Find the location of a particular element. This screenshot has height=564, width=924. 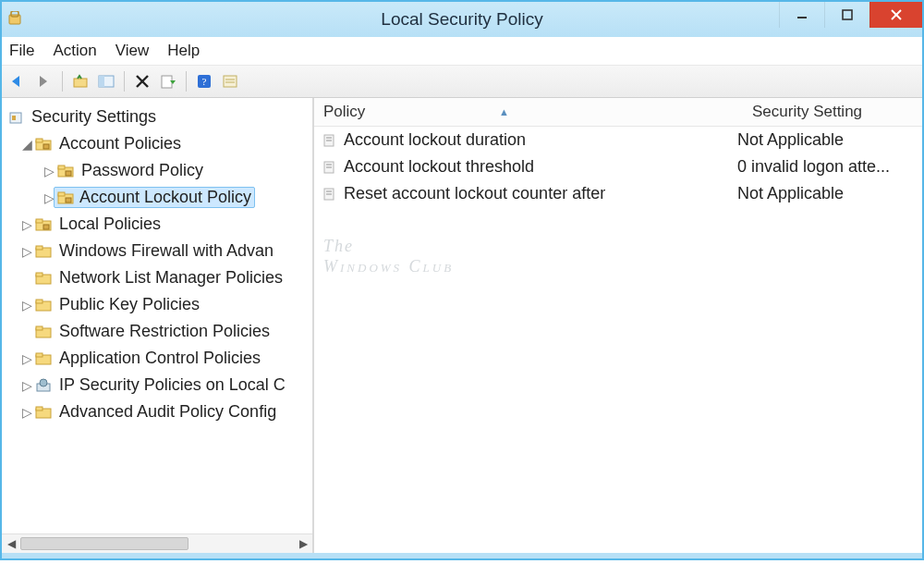

nav-forward-button is located at coordinates (44, 81).